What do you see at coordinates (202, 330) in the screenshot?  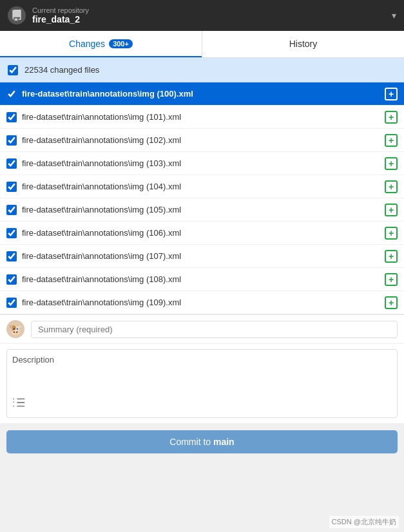 I see `summary-row: 🐮` at bounding box center [202, 330].